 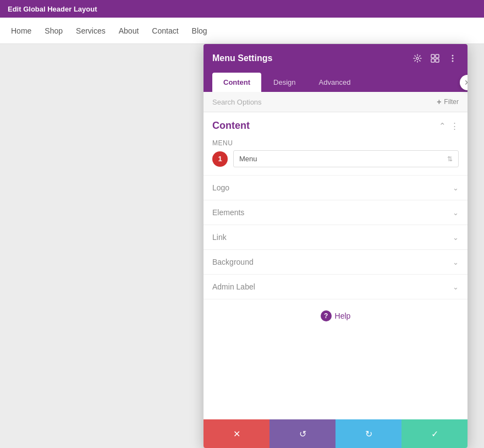 What do you see at coordinates (336, 143) in the screenshot?
I see `menu-field-label: Menu` at bounding box center [336, 143].